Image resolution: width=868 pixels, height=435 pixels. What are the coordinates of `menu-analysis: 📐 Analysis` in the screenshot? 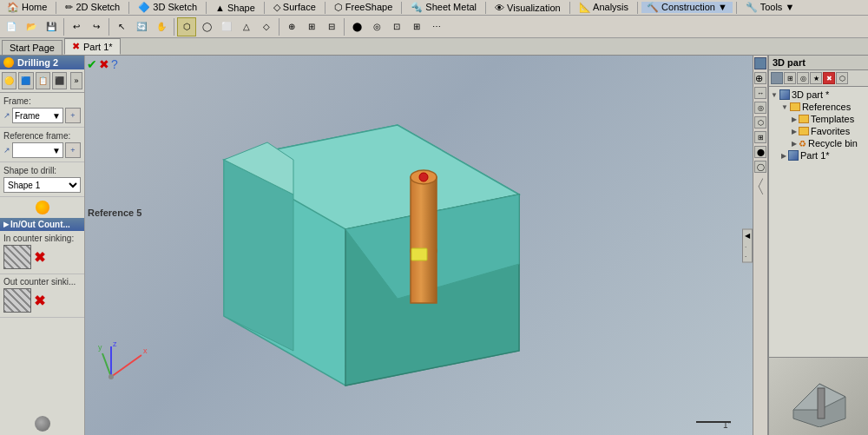 It's located at (604, 7).